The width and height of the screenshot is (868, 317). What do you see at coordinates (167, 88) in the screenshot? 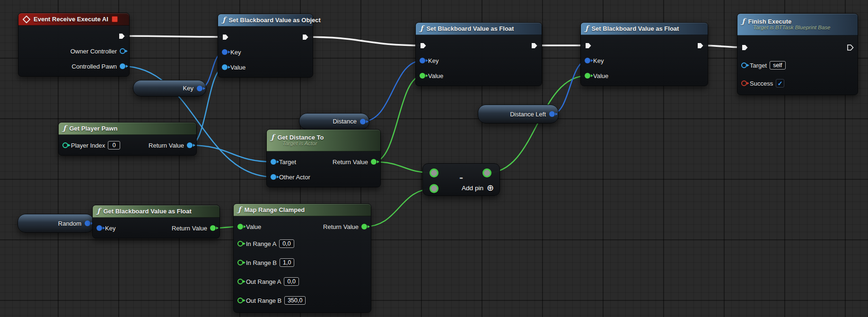
I see `variable-label: Key` at bounding box center [167, 88].